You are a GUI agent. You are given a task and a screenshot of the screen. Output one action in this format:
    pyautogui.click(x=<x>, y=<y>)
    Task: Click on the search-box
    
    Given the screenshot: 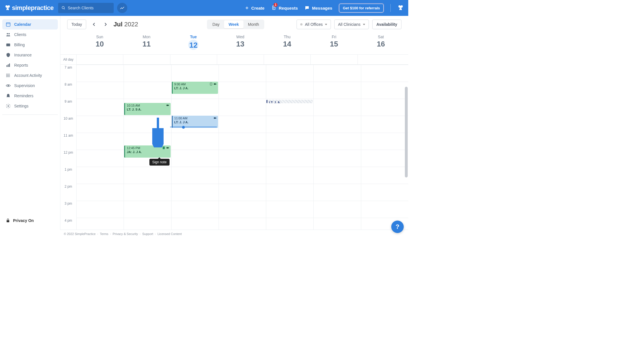 What is the action you would take?
    pyautogui.click(x=86, y=8)
    